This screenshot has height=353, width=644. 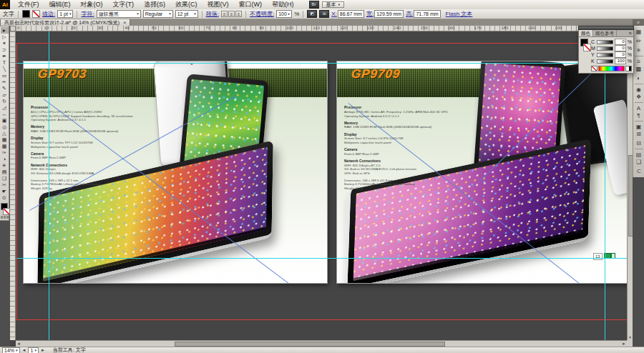 What do you see at coordinates (4, 76) in the screenshot?
I see `rectangle-tool: ▭` at bounding box center [4, 76].